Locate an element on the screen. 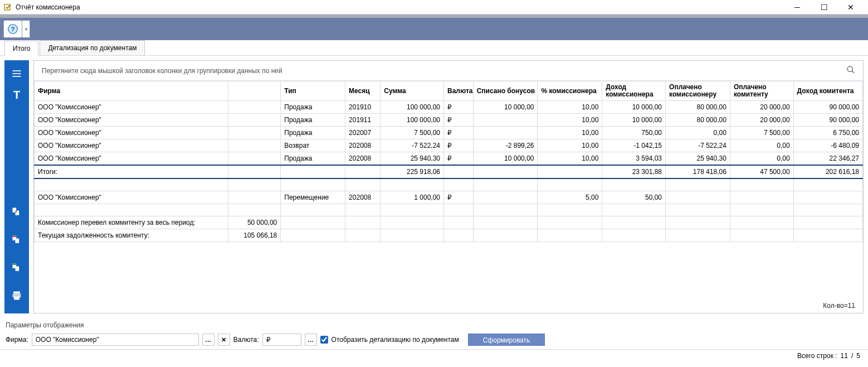 This screenshot has width=868, height=367. firm-label: Фирма: is located at coordinates (17, 340).